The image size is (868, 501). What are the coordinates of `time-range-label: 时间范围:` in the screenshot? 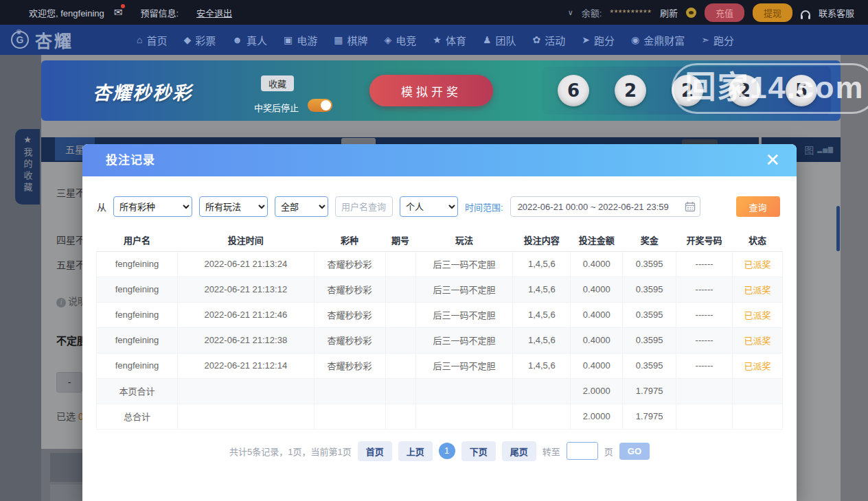 It's located at (484, 207).